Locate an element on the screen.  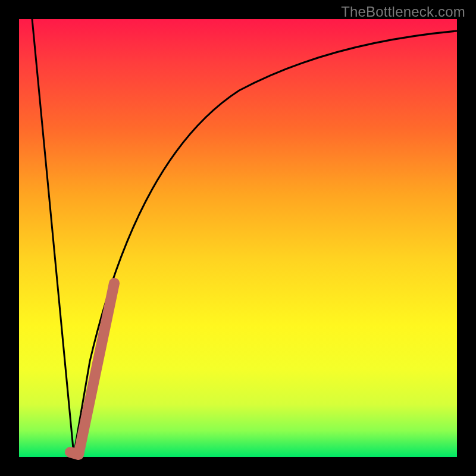
highlight-segment-line is located at coordinates (92, 369).